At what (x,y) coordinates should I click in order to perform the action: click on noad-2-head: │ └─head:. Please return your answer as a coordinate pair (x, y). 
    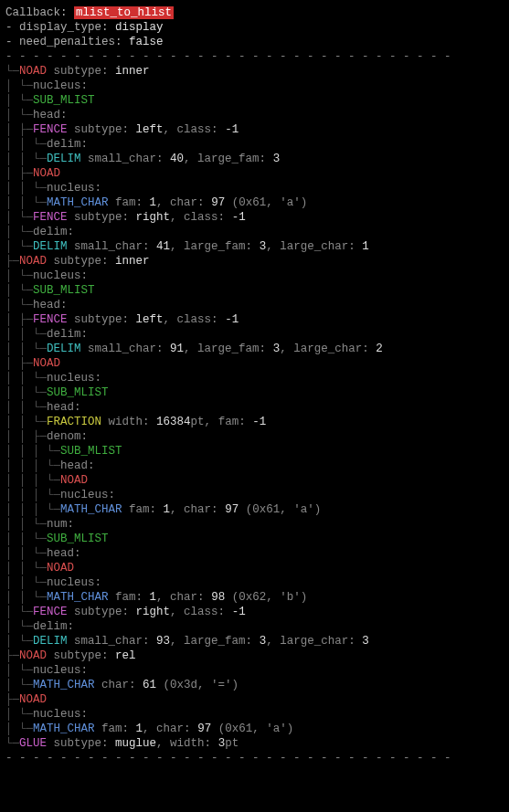
    Looking at the image, I should click on (254, 305).